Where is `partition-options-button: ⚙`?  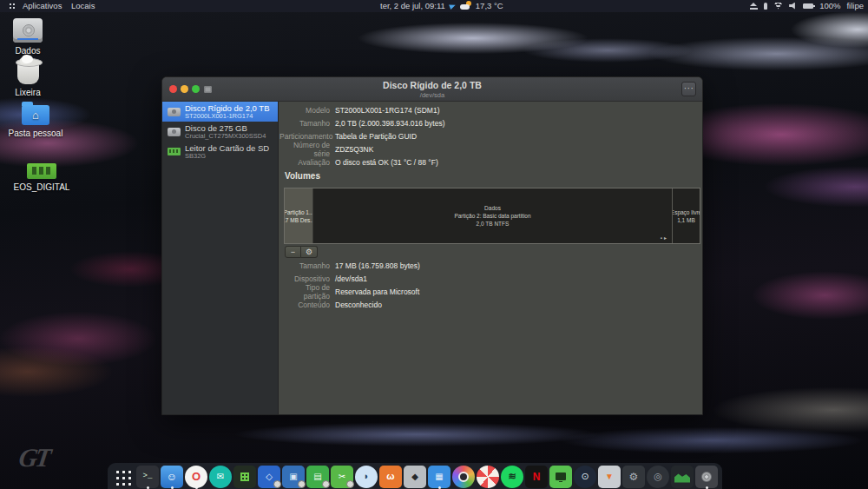
partition-options-button: ⚙ is located at coordinates (309, 252).